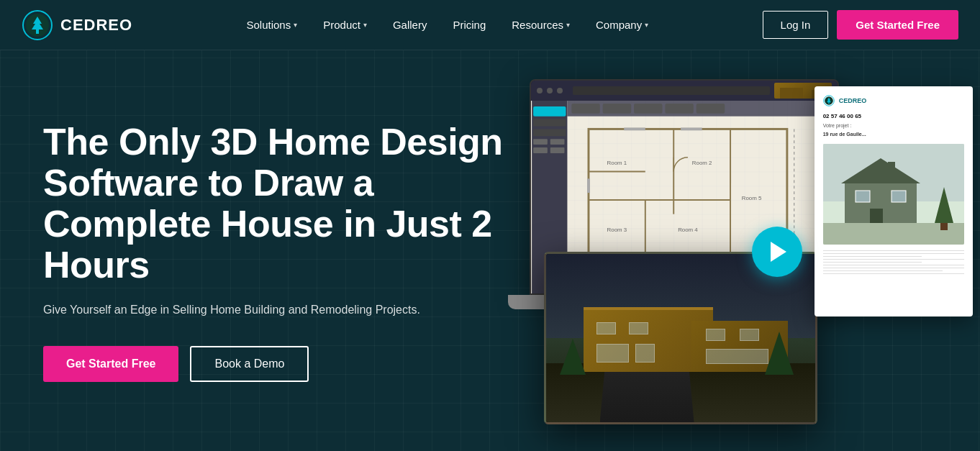  I want to click on blueprint-content: 02 57 46 00 65 Votre projet : 19 rue de …, so click(894, 125).